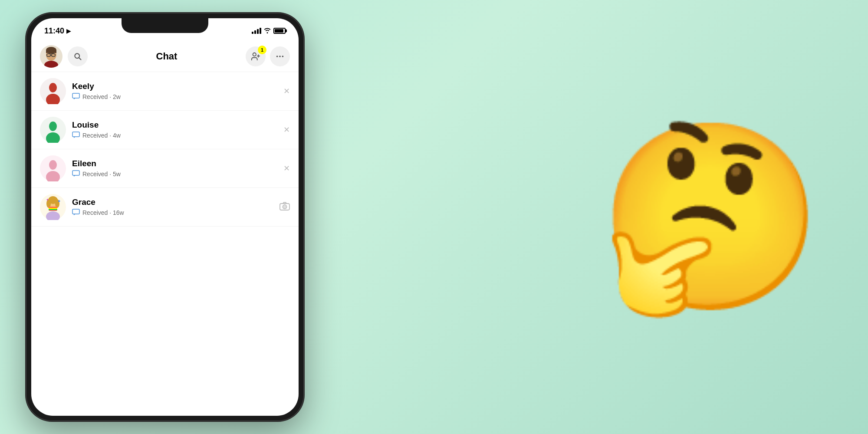 The height and width of the screenshot is (434, 868). Describe the element at coordinates (268, 56) in the screenshot. I see `header-actions: 1` at that location.